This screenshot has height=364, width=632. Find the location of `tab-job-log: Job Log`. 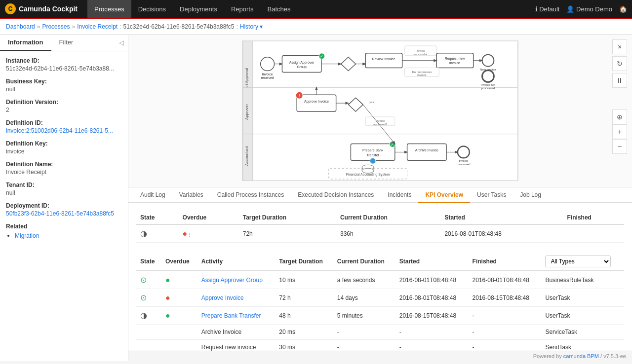

tab-job-log: Job Log is located at coordinates (530, 195).